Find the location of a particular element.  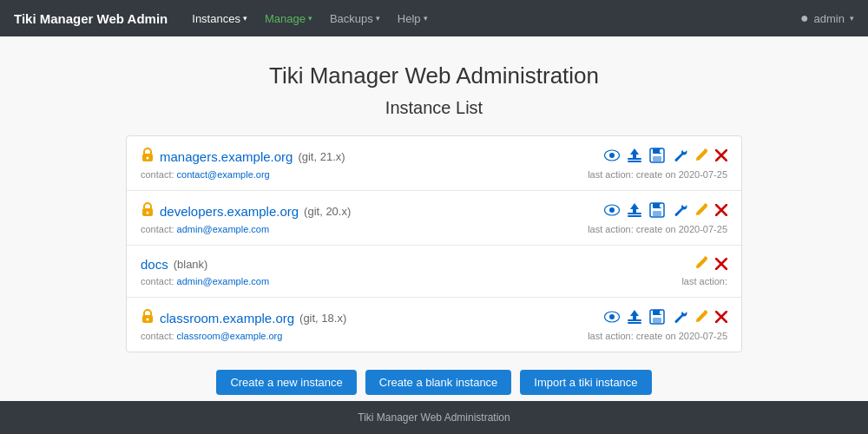

contact-email: contact@example.org is located at coordinates (224, 174).